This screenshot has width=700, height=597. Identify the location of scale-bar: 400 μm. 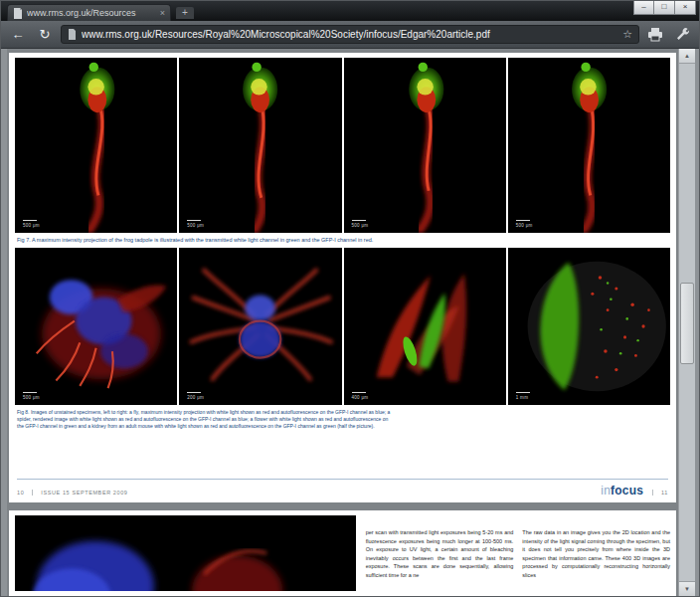
(360, 396).